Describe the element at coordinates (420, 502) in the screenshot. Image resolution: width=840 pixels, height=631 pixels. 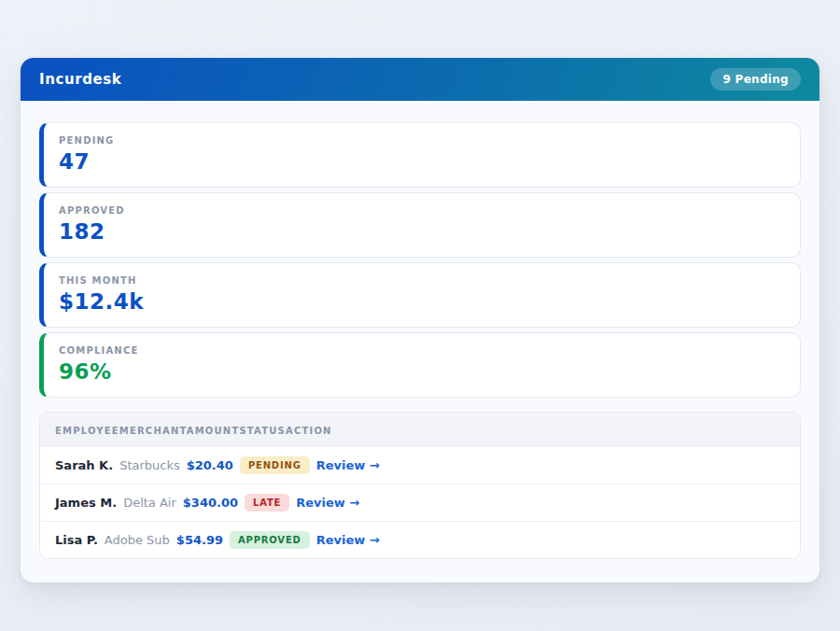
I see `table-row: James M. Delta Air $340.00 LATE Review →` at that location.